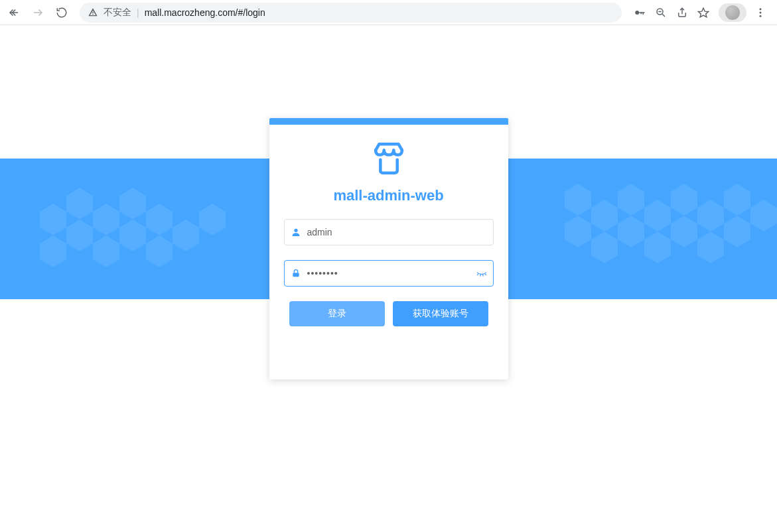 The height and width of the screenshot is (532, 777). Describe the element at coordinates (389, 314) in the screenshot. I see `button-row: 登录 获取体验账号` at that location.